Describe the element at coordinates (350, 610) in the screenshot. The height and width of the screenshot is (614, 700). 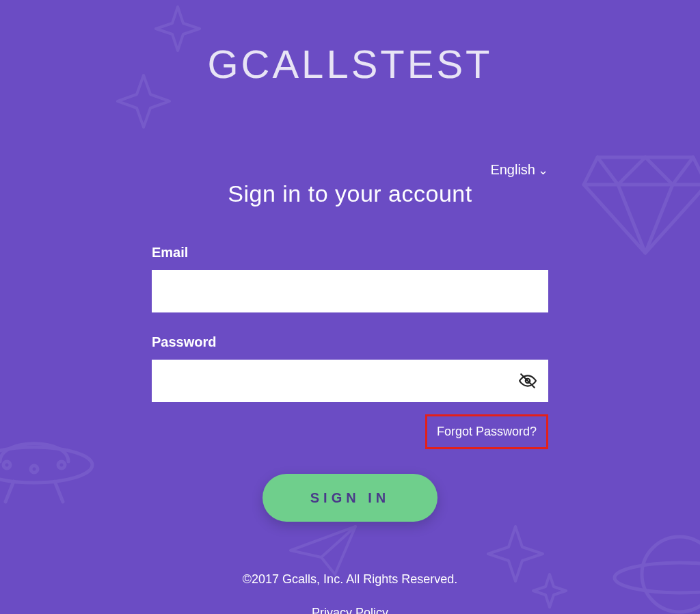
I see `privacy-policy-link: Privacy Policy` at that location.